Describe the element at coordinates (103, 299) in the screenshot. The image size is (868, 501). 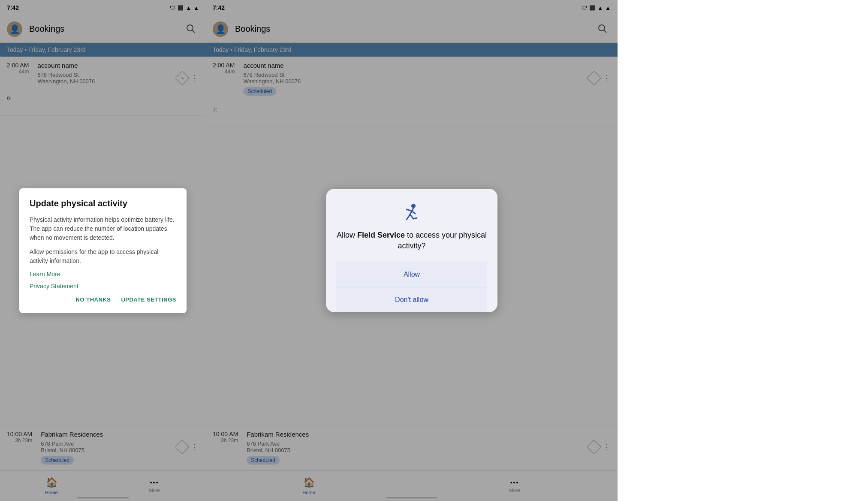
I see `dialog-actions: NO THANKS UPDATE SETTINGS` at that location.